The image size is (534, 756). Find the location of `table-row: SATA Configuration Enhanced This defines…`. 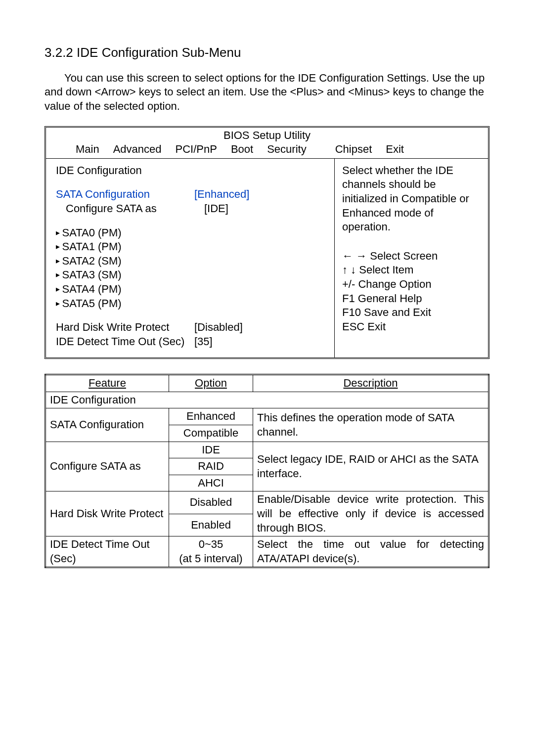

table-row: SATA Configuration Enhanced This defines… is located at coordinates (267, 417).